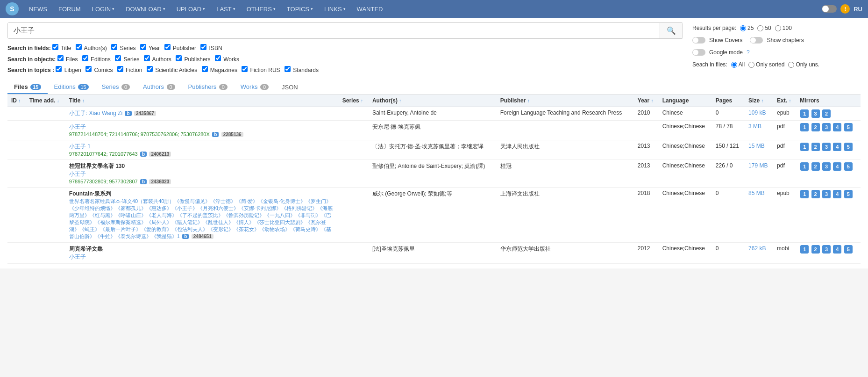 The width and height of the screenshot is (868, 377). What do you see at coordinates (804, 65) in the screenshot?
I see `files-only-uns: Only uns.` at bounding box center [804, 65].